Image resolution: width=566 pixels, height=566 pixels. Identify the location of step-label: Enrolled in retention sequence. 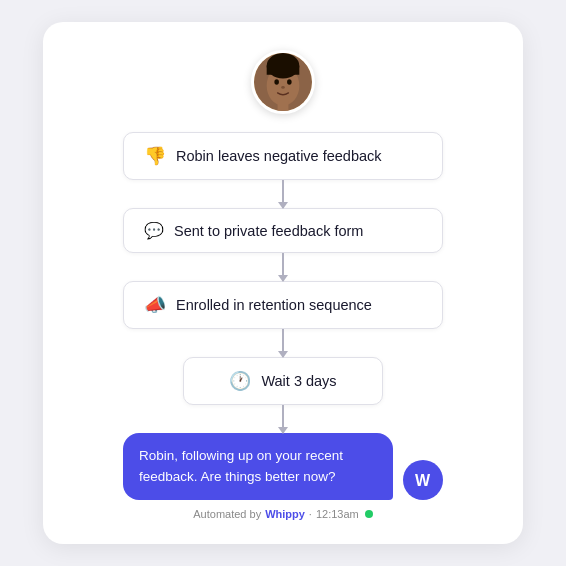
(274, 305).